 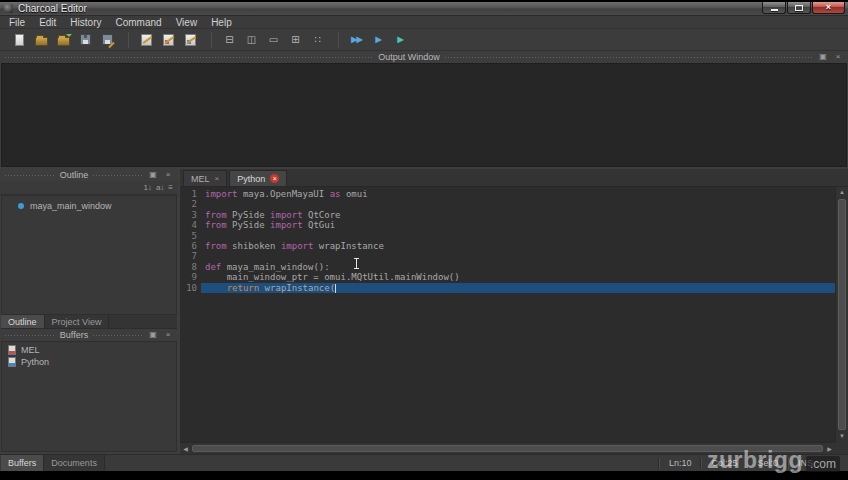 I want to click on horizontal-scrollbar-thumb, so click(x=508, y=448).